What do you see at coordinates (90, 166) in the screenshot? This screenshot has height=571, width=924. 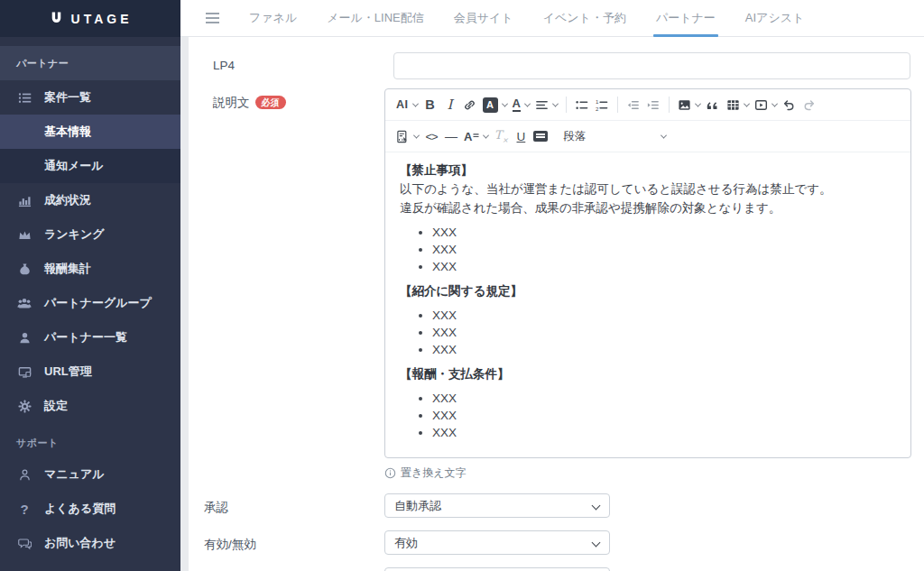 I see `sidebar-subitem-notification-mail: 通知メール` at bounding box center [90, 166].